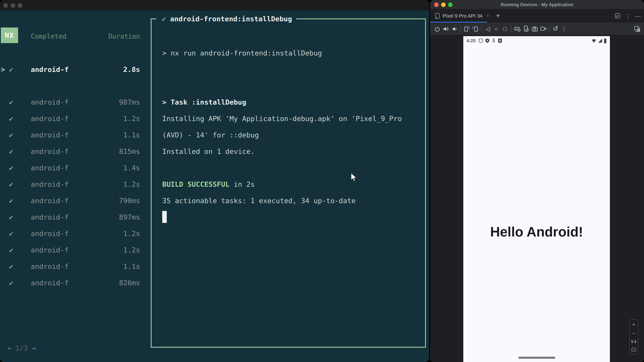 This screenshot has height=362, width=644. What do you see at coordinates (22, 348) in the screenshot?
I see `pagination: ← 1/3 →` at bounding box center [22, 348].